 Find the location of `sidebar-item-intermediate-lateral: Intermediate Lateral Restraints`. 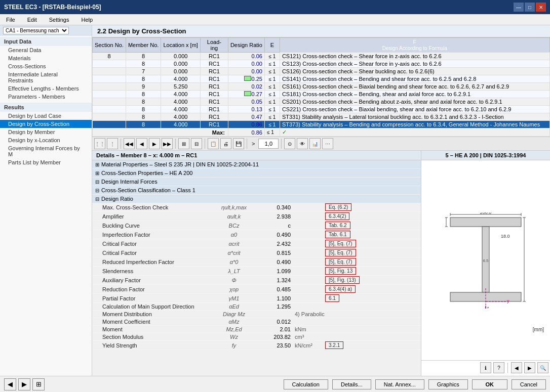

sidebar-item-intermediate-lateral: Intermediate Lateral Restraints is located at coordinates (46, 77).